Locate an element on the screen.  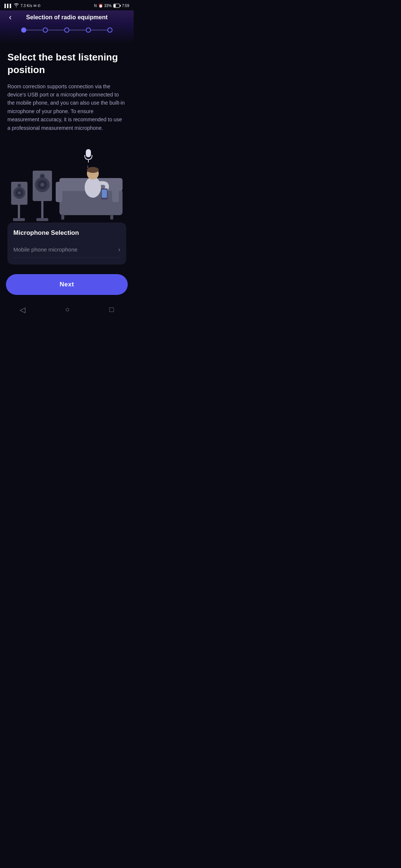
header-bar: ‹ Selection of radio equipment is located at coordinates (67, 18).